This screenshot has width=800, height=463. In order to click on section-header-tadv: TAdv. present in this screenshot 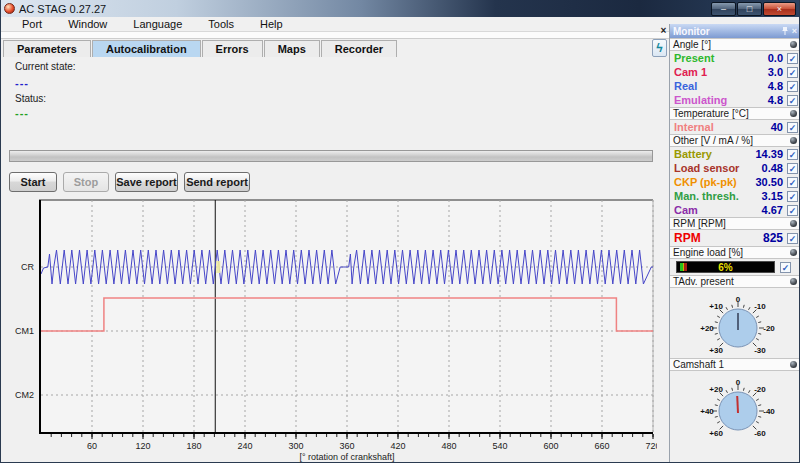, I will do `click(735, 282)`.